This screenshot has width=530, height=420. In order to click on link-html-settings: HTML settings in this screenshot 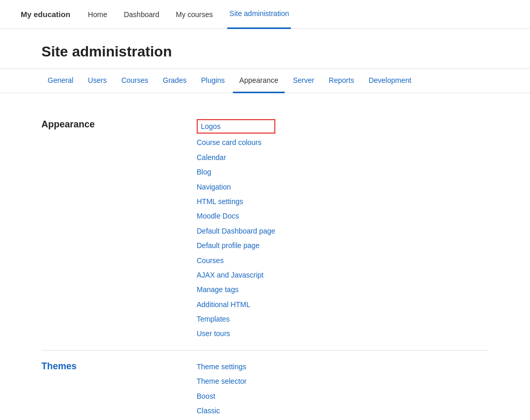, I will do `click(236, 201)`.